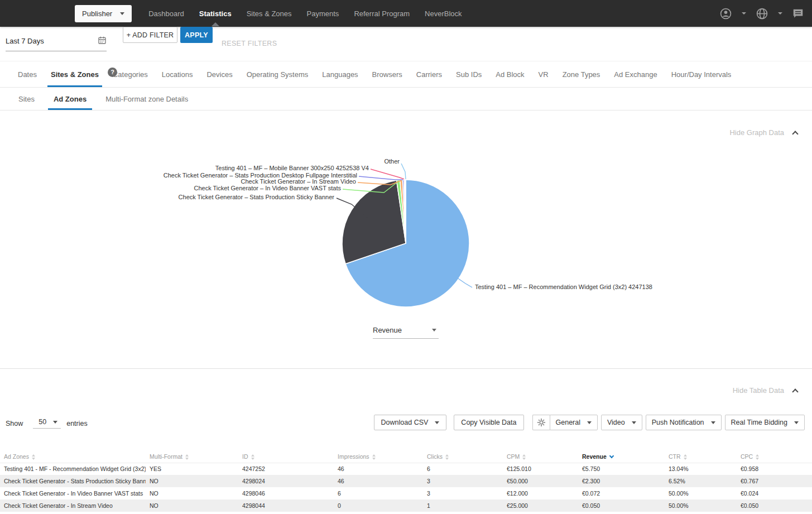  I want to click on column-header-cpc: CPC, so click(775, 457).